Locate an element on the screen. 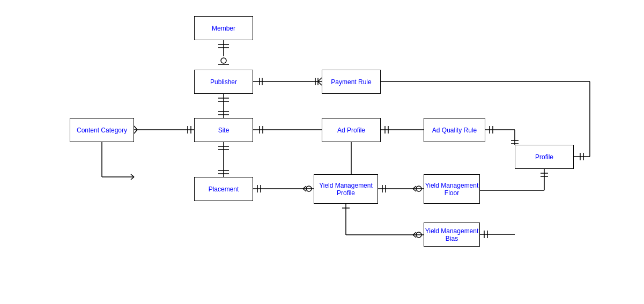 This screenshot has height=304, width=644. entity-payment-rule: Payment Rule is located at coordinates (351, 81).